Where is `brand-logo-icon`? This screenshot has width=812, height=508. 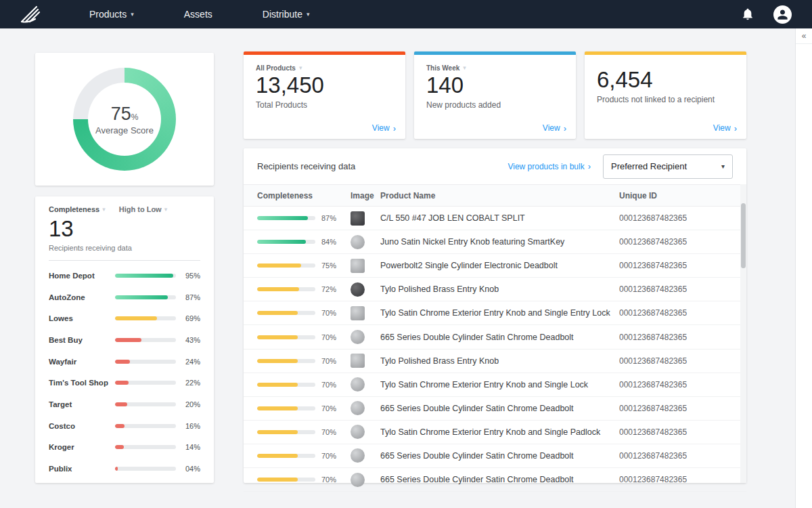 brand-logo-icon is located at coordinates (31, 14).